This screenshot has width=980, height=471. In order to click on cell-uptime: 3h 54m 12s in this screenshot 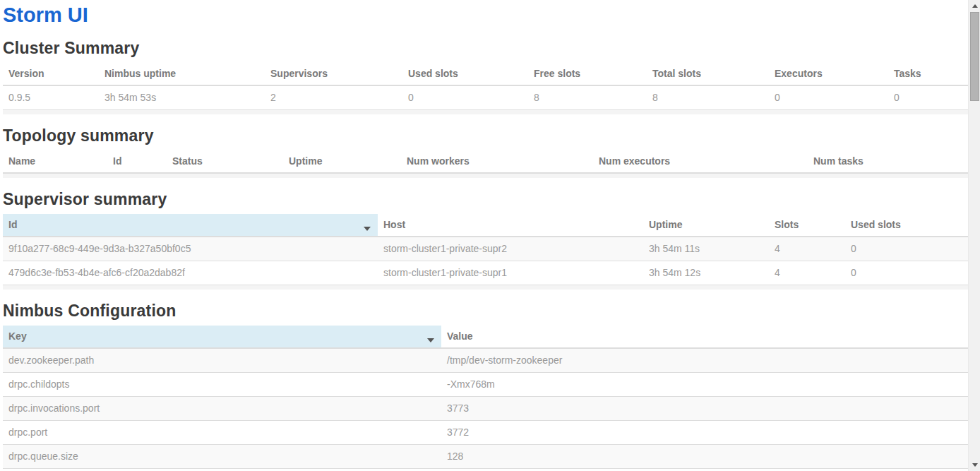, I will do `click(706, 273)`.